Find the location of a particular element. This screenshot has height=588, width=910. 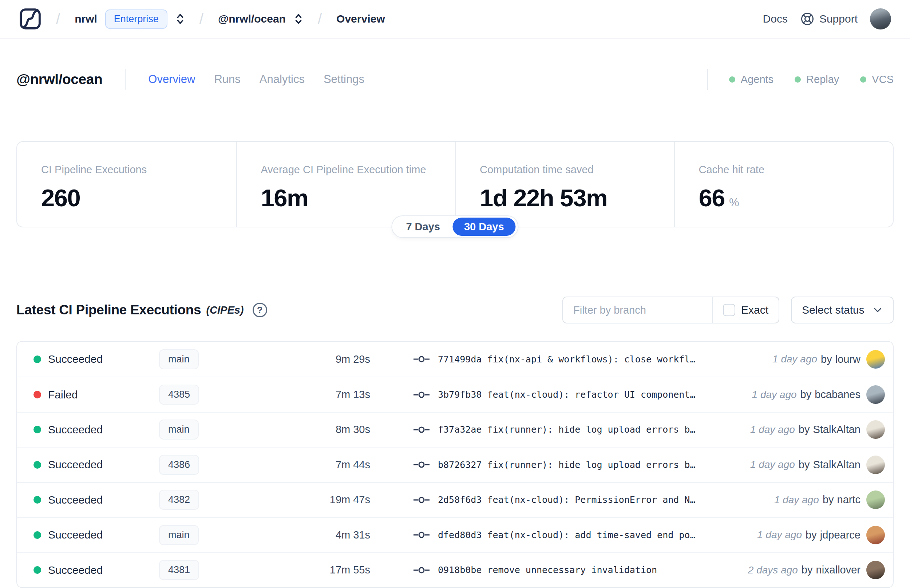

integration-replay: Replay is located at coordinates (817, 79).